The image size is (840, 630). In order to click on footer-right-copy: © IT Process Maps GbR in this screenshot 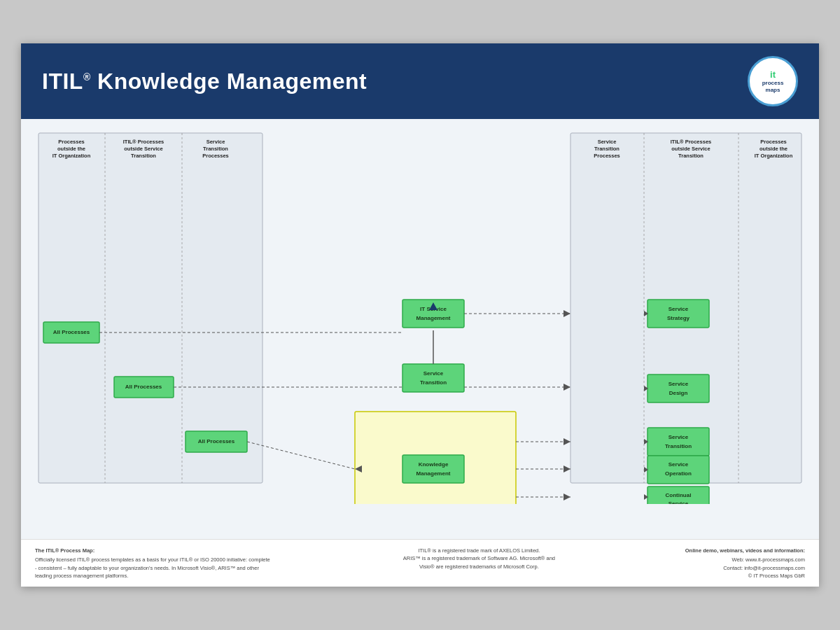, I will do `click(745, 575)`.